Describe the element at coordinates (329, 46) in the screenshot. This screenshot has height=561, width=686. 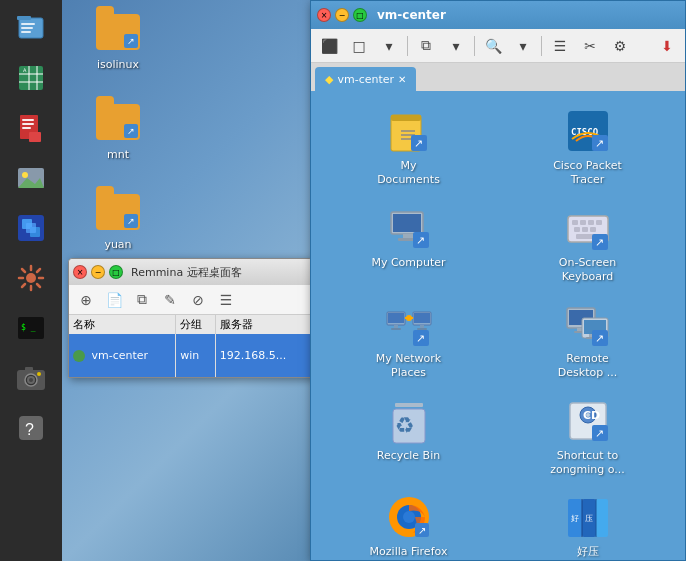
I see `vmcenter-back-button: ⬛` at that location.